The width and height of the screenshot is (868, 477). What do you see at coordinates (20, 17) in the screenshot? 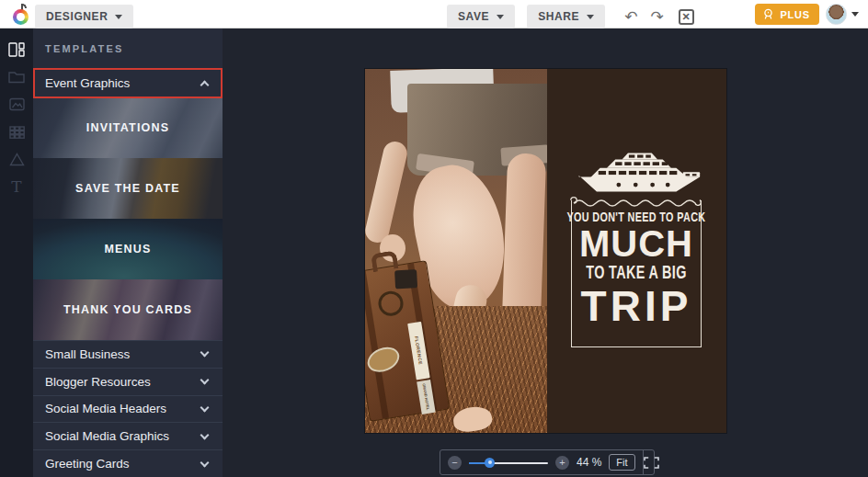
I see `color-wheel-icon` at bounding box center [20, 17].